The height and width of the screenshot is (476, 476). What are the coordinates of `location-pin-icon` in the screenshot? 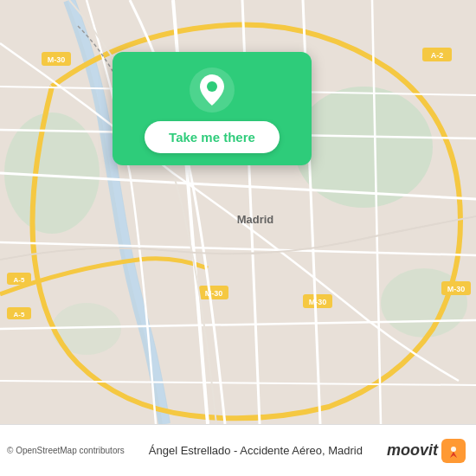 It's located at (212, 90).